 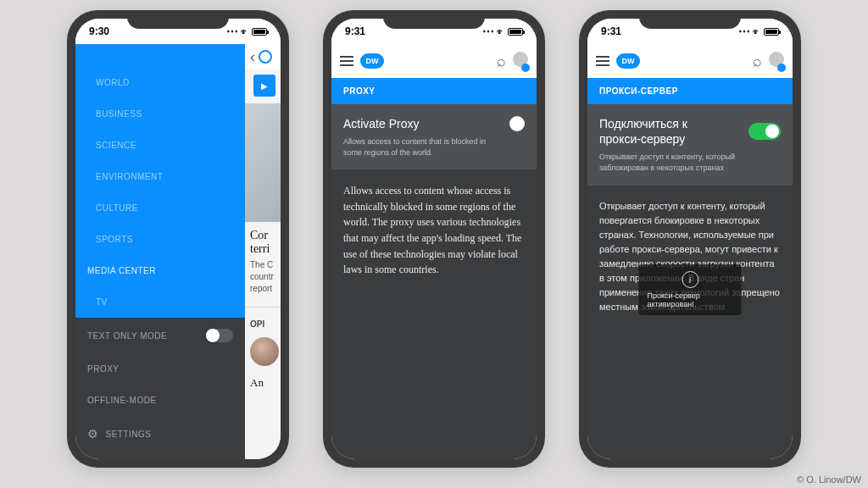 What do you see at coordinates (434, 314) in the screenshot?
I see `description-text: Allows access to content whose access is…` at bounding box center [434, 314].